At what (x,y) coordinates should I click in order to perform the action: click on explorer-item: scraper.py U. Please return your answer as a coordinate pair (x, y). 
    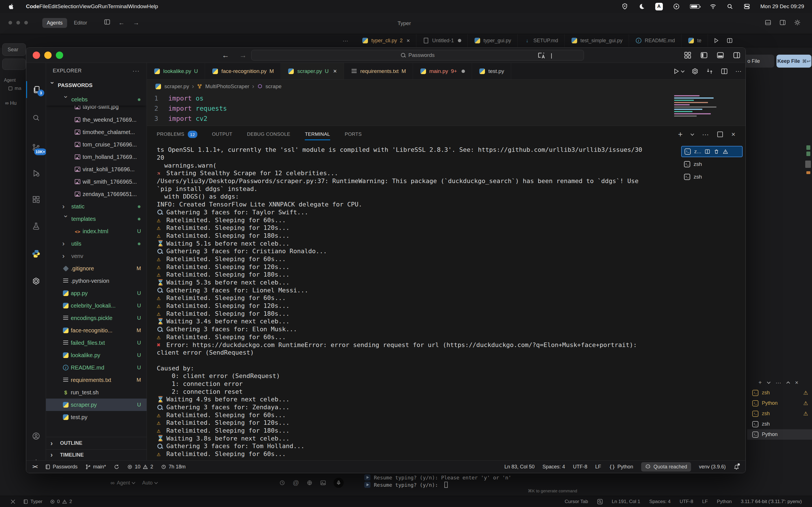
    Looking at the image, I should click on (96, 405).